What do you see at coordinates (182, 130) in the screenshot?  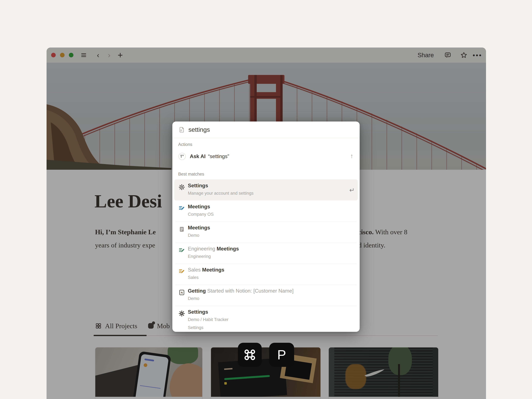 I see `page-search-icon` at bounding box center [182, 130].